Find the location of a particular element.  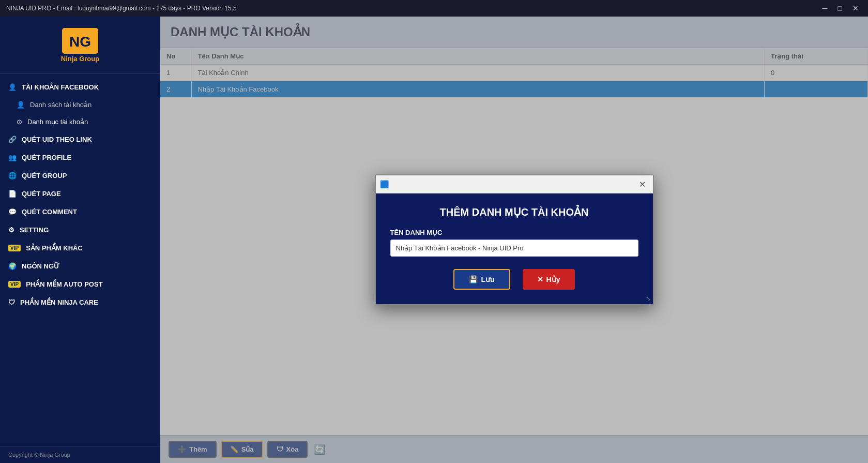

sidebar-item-quet-comment: 💬 QUÉT COMMENT is located at coordinates (80, 212).